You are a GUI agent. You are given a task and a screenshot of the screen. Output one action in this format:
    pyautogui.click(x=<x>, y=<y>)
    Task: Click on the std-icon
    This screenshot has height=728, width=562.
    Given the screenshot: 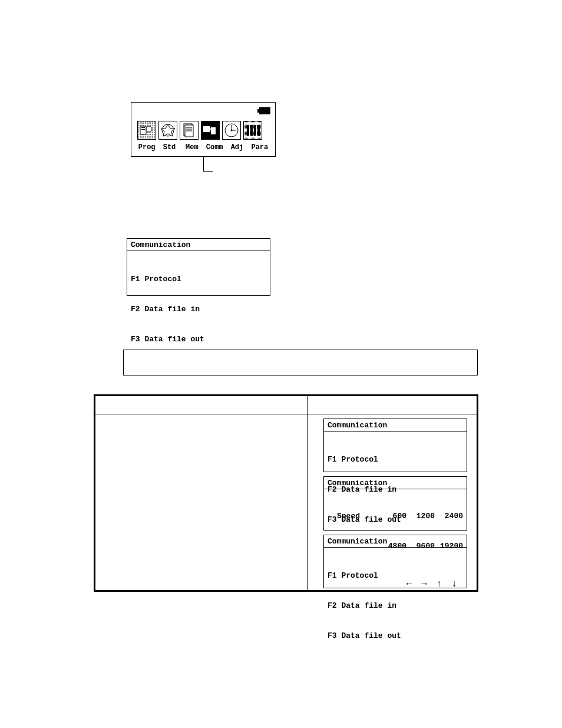 What is the action you would take?
    pyautogui.click(x=168, y=130)
    